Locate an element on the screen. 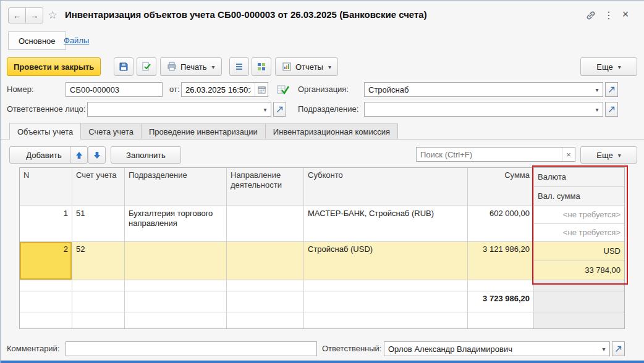 This screenshot has height=363, width=644. organization-open-button is located at coordinates (612, 90).